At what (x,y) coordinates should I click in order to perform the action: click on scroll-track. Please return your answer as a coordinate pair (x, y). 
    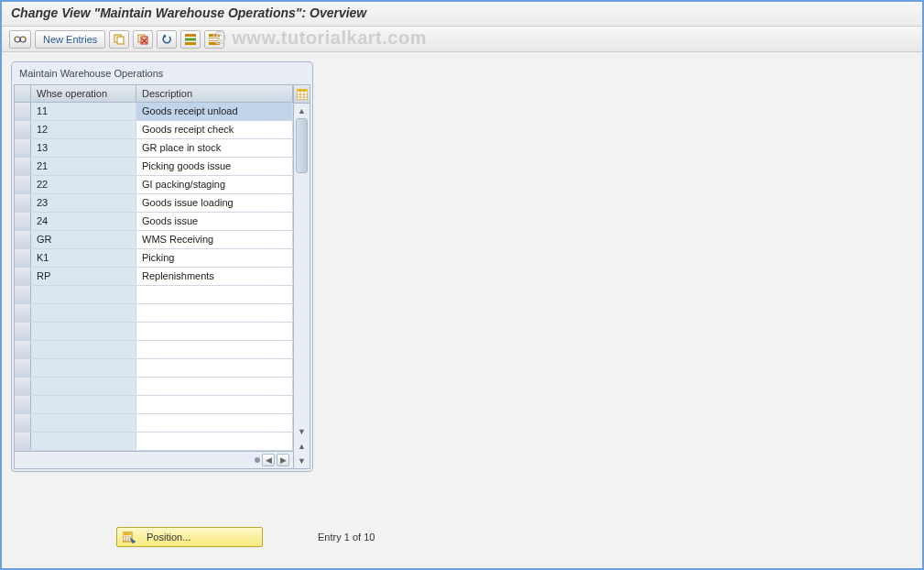
    Looking at the image, I should click on (302, 271).